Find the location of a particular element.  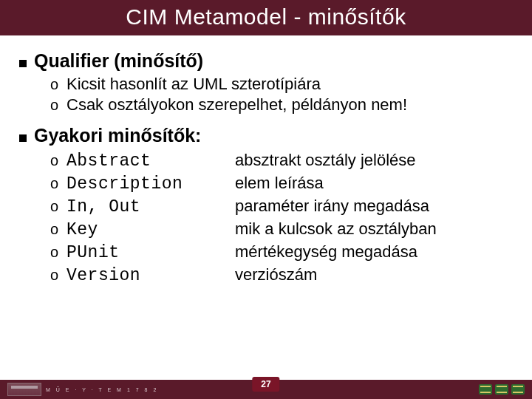

qualifier-name-cell: o PUnit is located at coordinates (143, 253).